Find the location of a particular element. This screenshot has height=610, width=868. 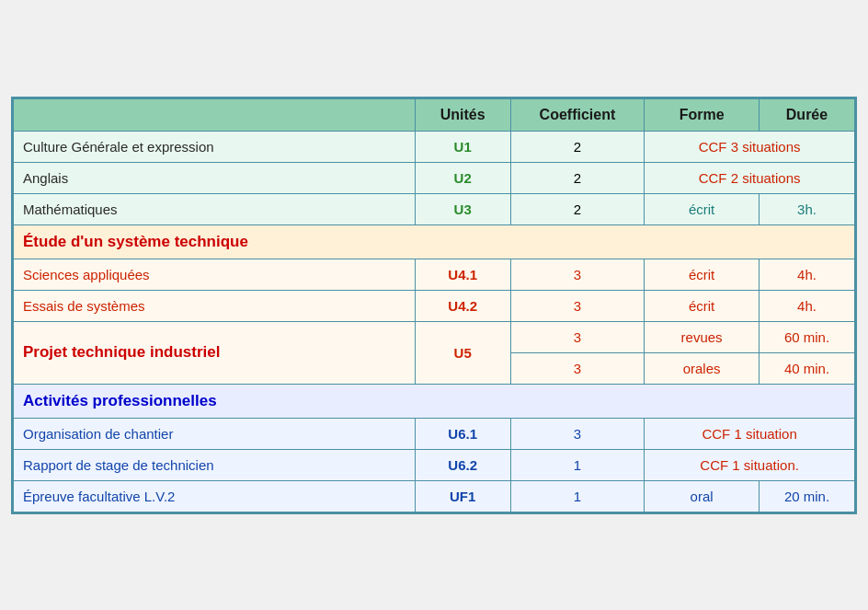

forme-cell: CCF 1 situation is located at coordinates (750, 433).